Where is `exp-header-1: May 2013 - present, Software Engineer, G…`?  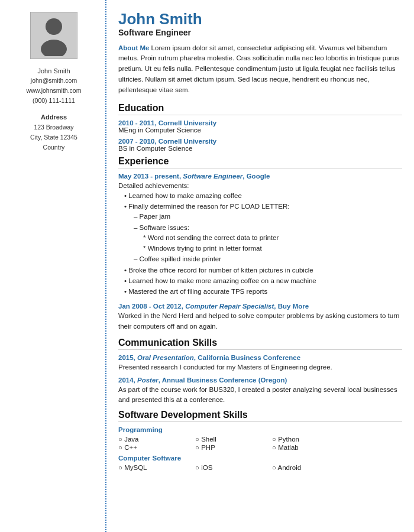
exp-header-1: May 2013 - present, Software Engineer, G… is located at coordinates (260, 176).